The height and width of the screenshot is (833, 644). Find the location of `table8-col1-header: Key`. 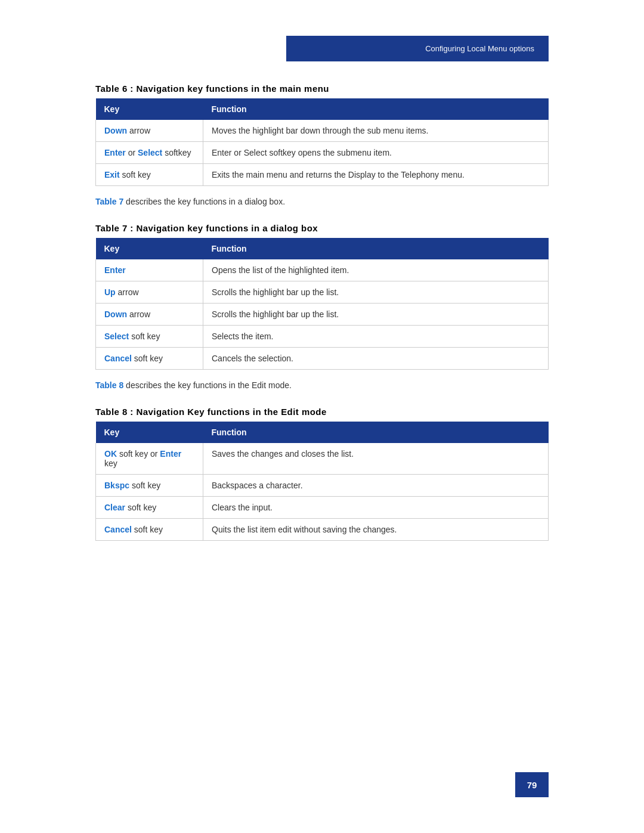

table8-col1-header: Key is located at coordinates (150, 432).